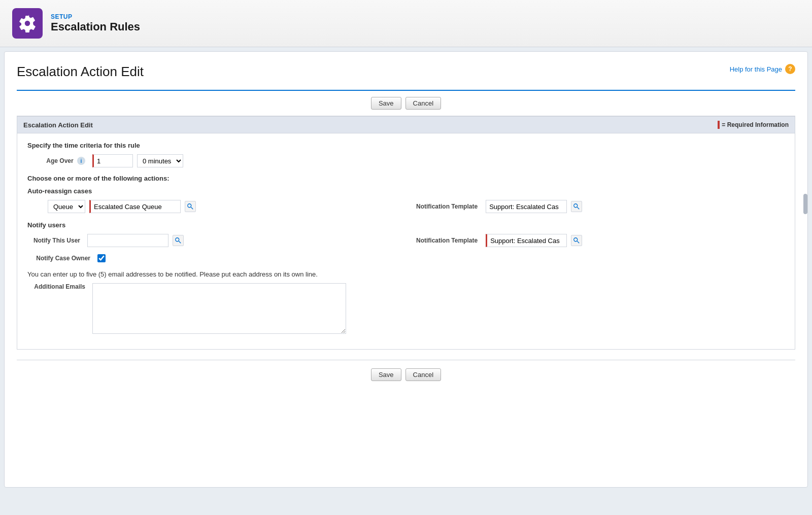  I want to click on help-link: Help for this Page ?, so click(762, 69).